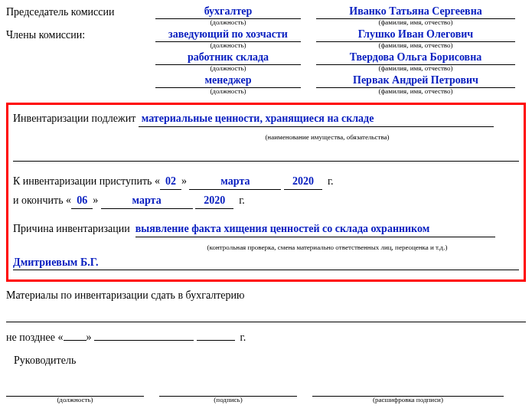 This screenshot has width=532, height=415. I want to click on end-date-line: и окончить «06» марта 2020 г., so click(266, 201).